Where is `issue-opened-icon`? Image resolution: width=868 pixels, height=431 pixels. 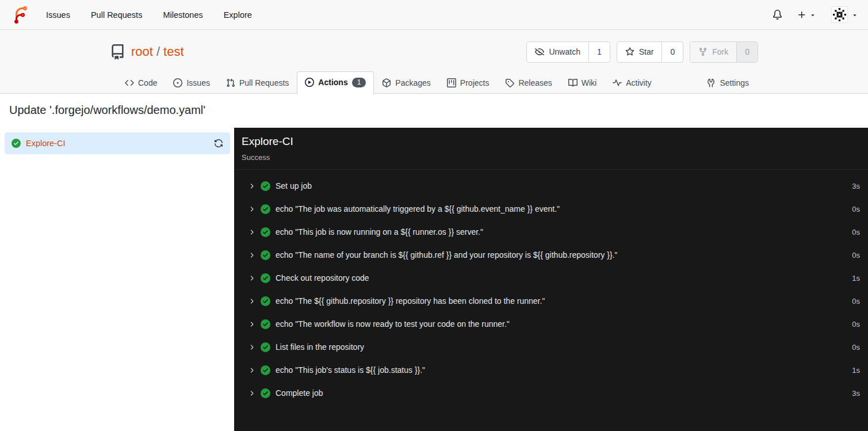
issue-opened-icon is located at coordinates (178, 83).